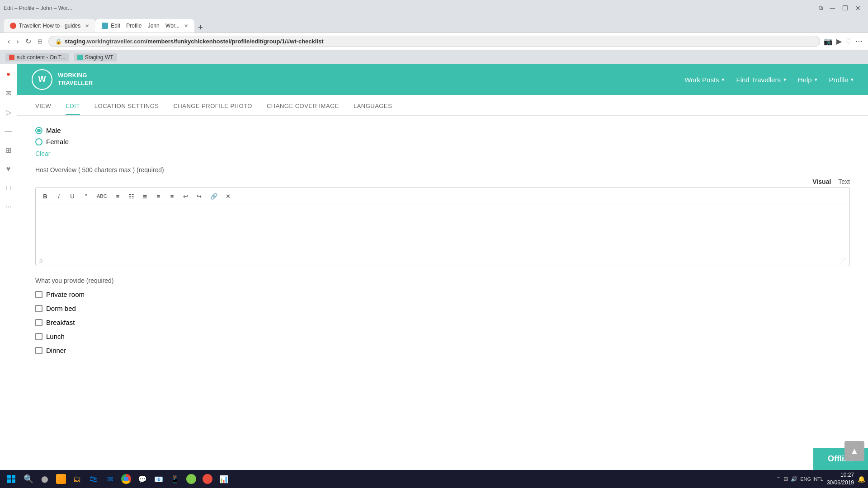  Describe the element at coordinates (37, 57) in the screenshot. I see `bookmark-1: sub content - On T...` at that location.